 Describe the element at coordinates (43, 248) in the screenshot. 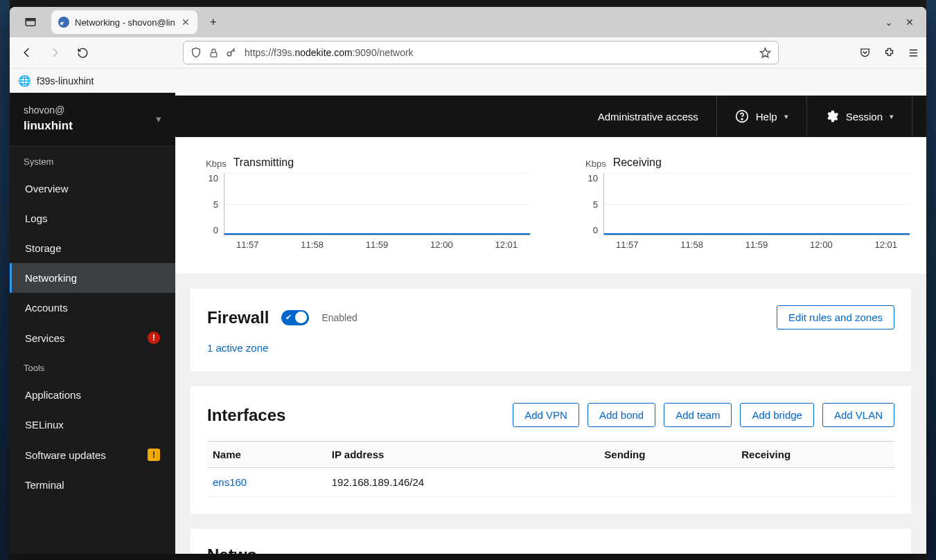

I see `sidebar-item-label: Storage` at that location.